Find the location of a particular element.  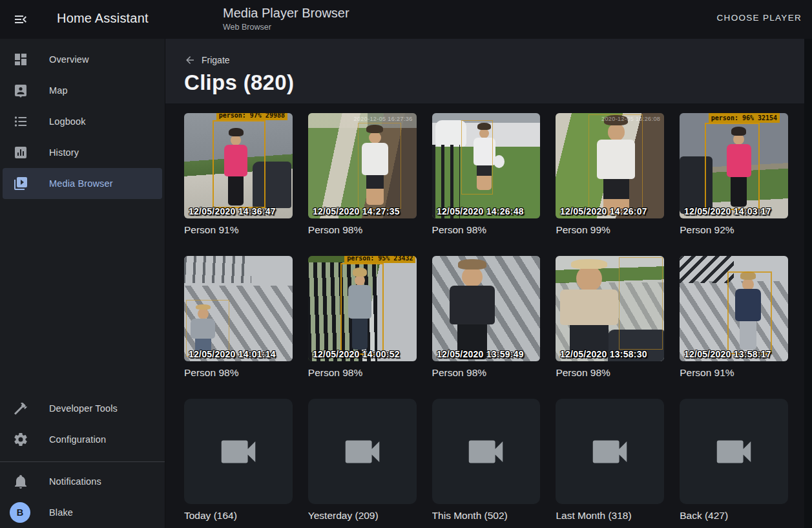

clip-card: 12/05/2020 14:26:48 Person 98% is located at coordinates (486, 174).